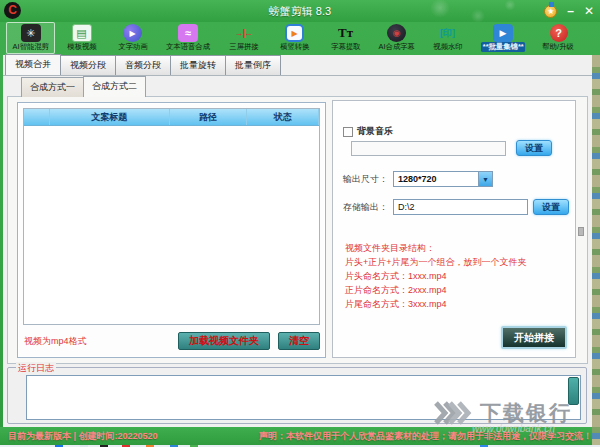 Image resolution: width=600 pixels, height=447 pixels. Describe the element at coordinates (534, 338) in the screenshot. I see `start-splice-button: 开始拼接` at that location.